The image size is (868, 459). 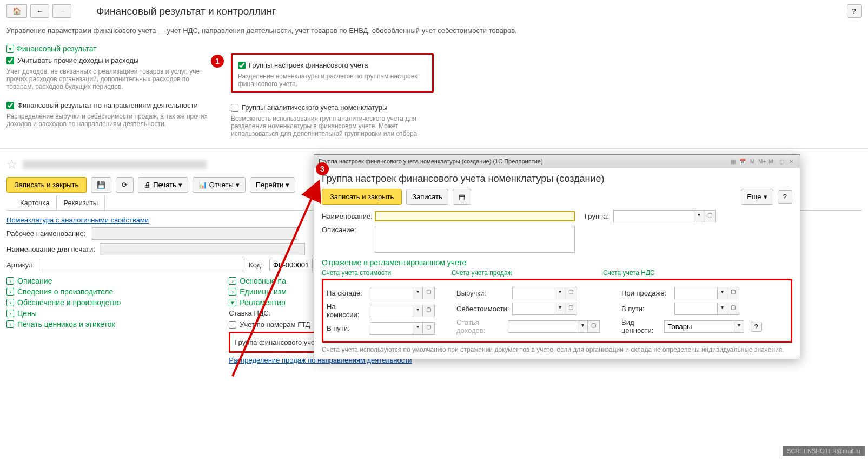 I want to click on input-income-item, so click(x=543, y=327).